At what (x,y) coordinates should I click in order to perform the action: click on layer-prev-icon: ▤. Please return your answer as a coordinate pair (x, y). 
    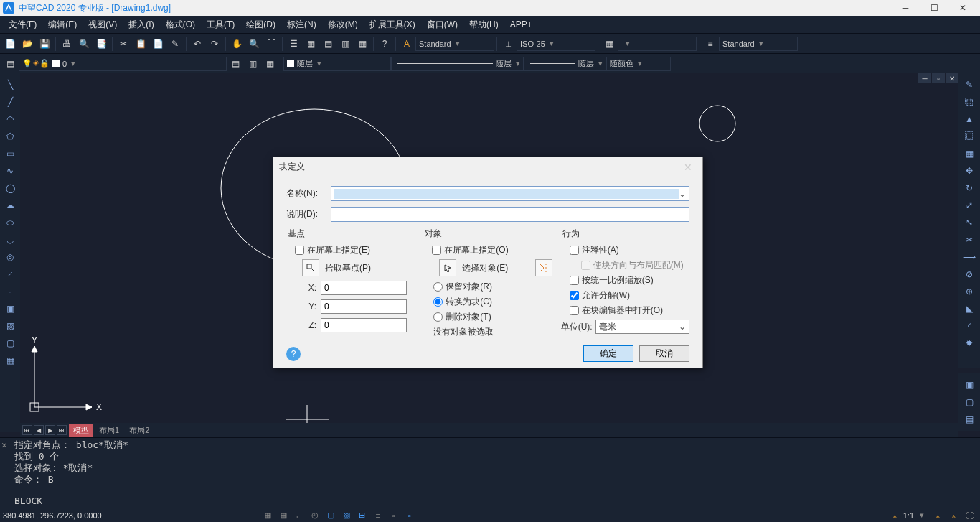
    Looking at the image, I should click on (235, 64).